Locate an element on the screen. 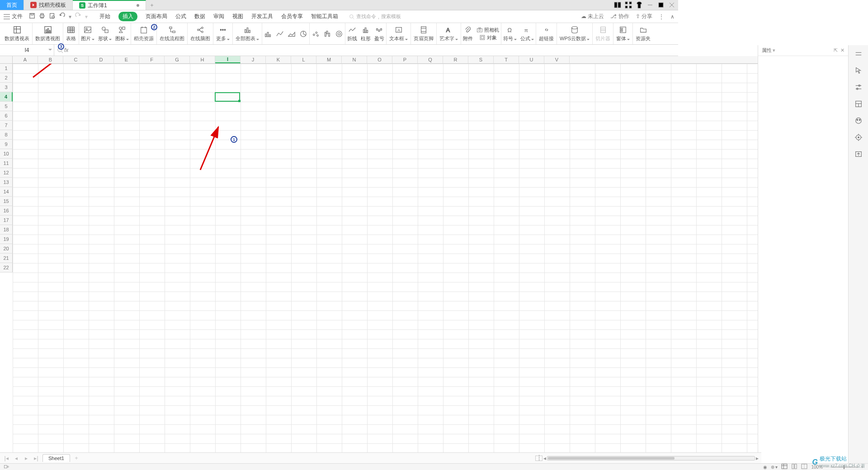 Image resolution: width=868 pixels, height=470 pixels. more-menu-icon: ⋮ is located at coordinates (661, 17).